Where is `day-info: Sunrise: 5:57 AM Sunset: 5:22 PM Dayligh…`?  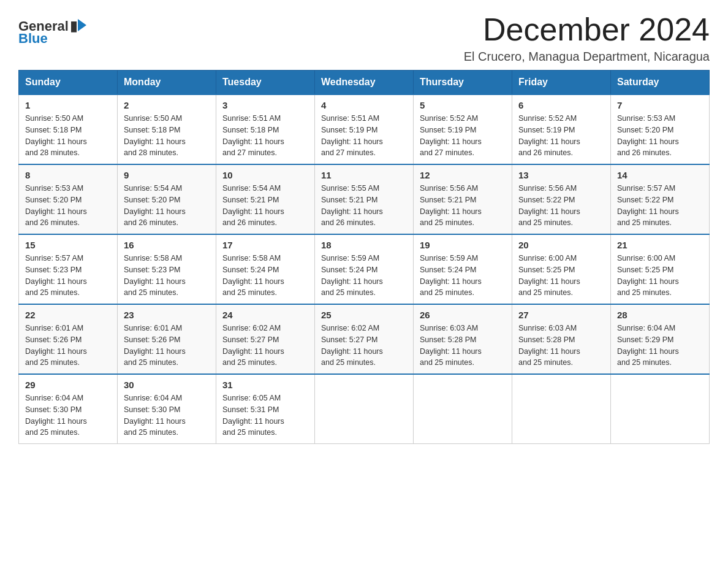 day-info: Sunrise: 5:57 AM Sunset: 5:22 PM Dayligh… is located at coordinates (660, 206).